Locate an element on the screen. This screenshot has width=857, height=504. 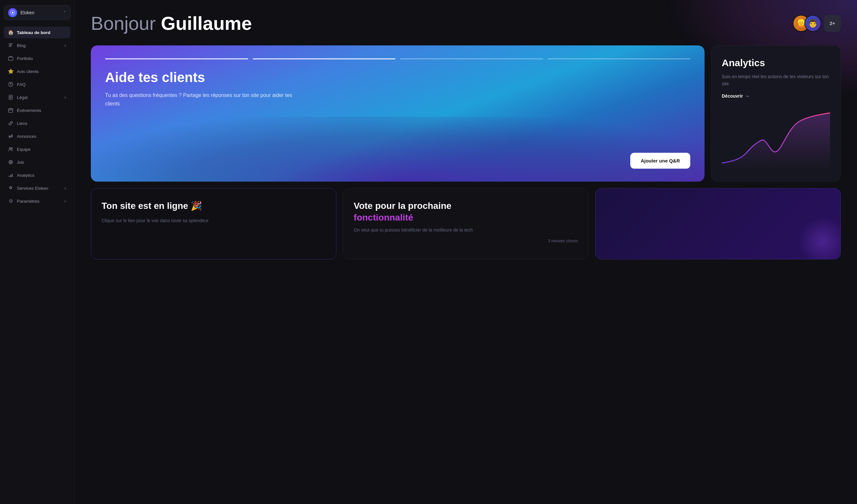
team-icon is located at coordinates (11, 149).